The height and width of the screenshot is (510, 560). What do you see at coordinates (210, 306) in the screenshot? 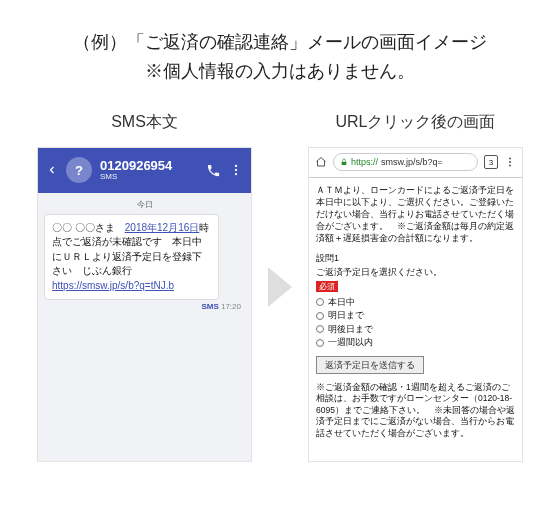
I see `sms-time-label: SMS` at bounding box center [210, 306].